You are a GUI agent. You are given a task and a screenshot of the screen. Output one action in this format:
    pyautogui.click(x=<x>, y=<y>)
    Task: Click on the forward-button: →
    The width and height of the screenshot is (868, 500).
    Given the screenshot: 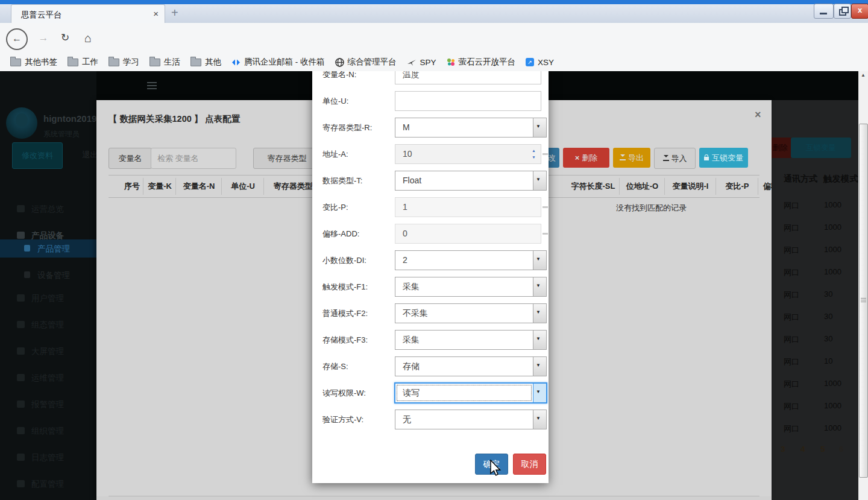 What is the action you would take?
    pyautogui.click(x=43, y=38)
    